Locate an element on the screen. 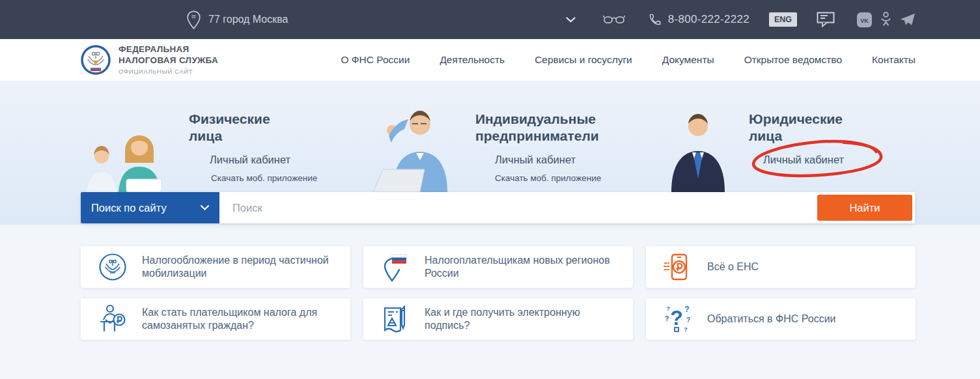 The image size is (980, 379). entrepreneur-photo is located at coordinates (418, 149).